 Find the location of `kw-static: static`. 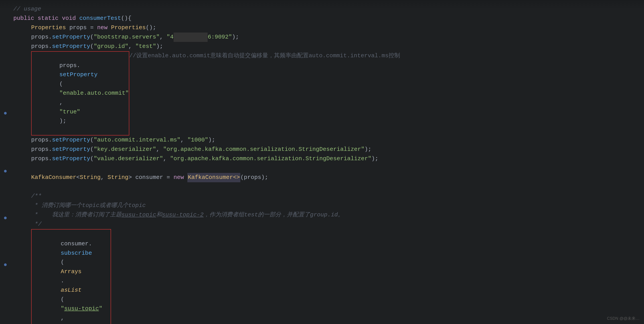

kw-static: static is located at coordinates (48, 19).